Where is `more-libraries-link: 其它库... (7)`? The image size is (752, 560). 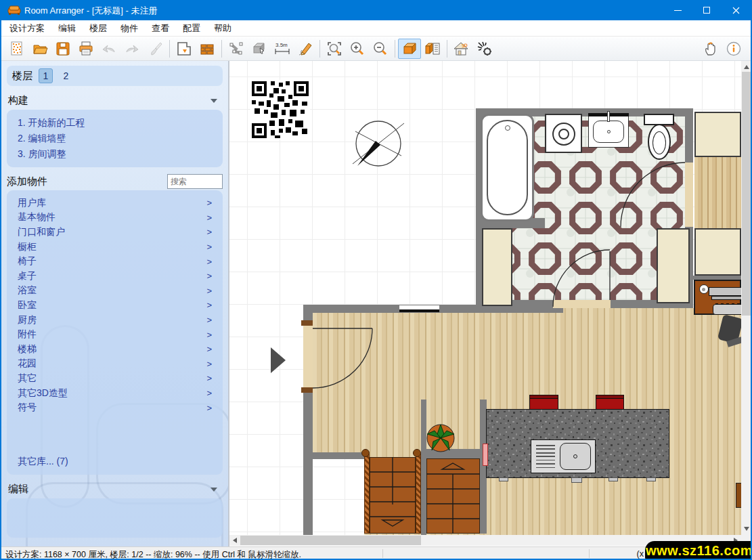 more-libraries-link: 其它库... (7) is located at coordinates (43, 462).